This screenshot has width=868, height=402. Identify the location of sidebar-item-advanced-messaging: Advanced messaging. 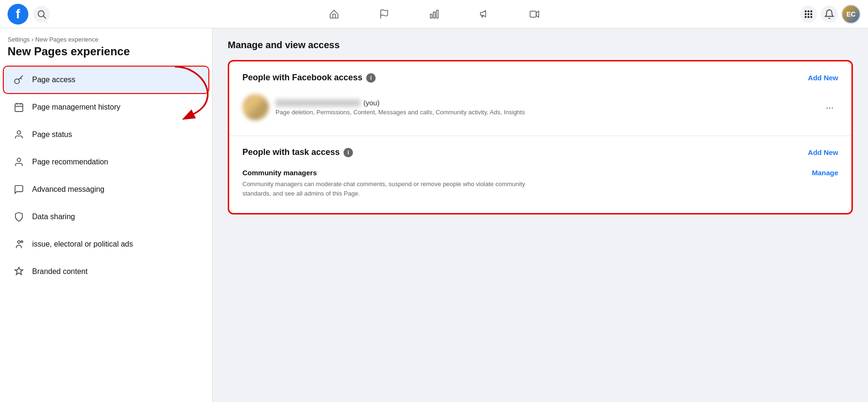
(106, 189).